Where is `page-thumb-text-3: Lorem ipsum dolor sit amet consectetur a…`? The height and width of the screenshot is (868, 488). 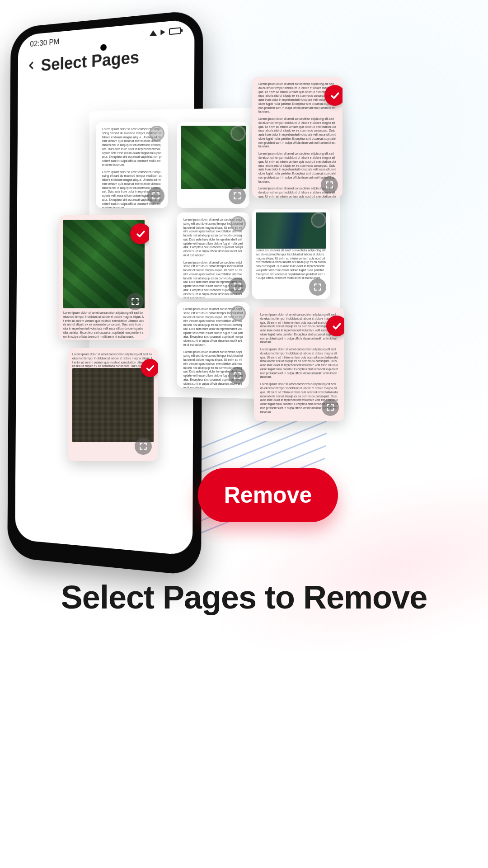 page-thumb-text-3: Lorem ipsum dolor sit amet consectetur a… is located at coordinates (213, 345).